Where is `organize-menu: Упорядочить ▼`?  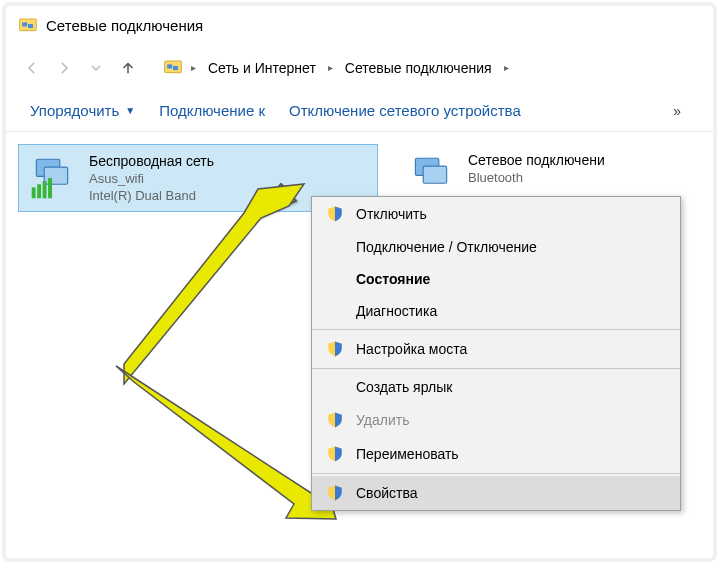 organize-menu: Упорядочить ▼ is located at coordinates (82, 110).